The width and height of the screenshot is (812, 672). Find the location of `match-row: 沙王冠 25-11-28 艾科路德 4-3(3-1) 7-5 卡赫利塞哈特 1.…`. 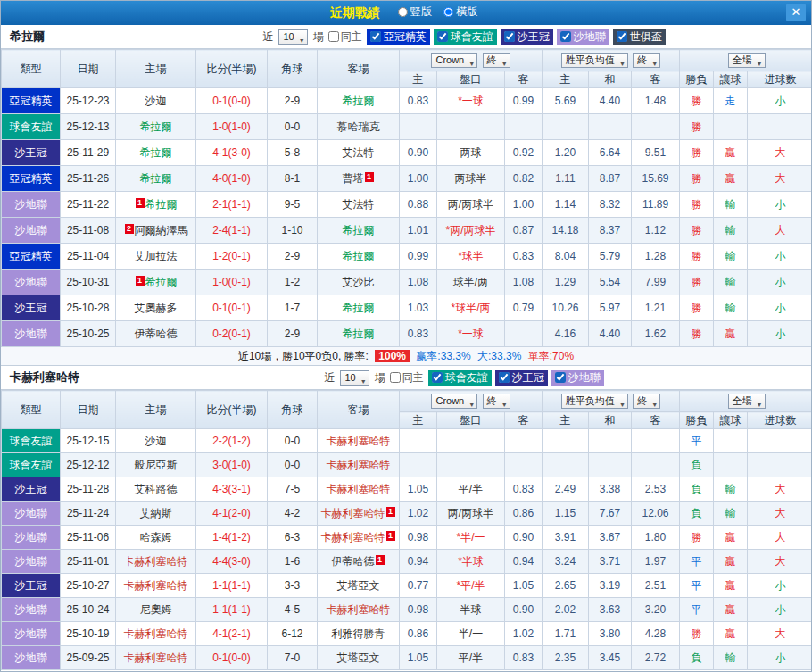

match-row: 沙王冠 25-11-28 艾科路德 4-3(3-1) 7-5 卡赫利塞哈特 1.… is located at coordinates (407, 489).